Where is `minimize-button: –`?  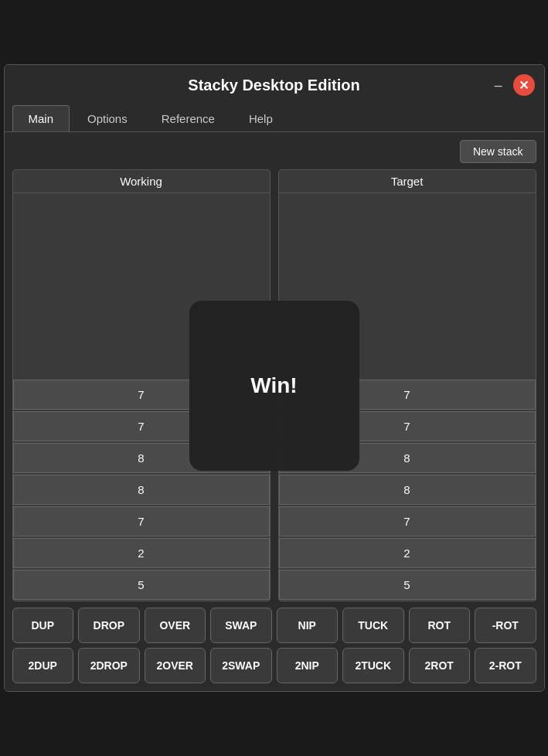
minimize-button: – is located at coordinates (498, 85).